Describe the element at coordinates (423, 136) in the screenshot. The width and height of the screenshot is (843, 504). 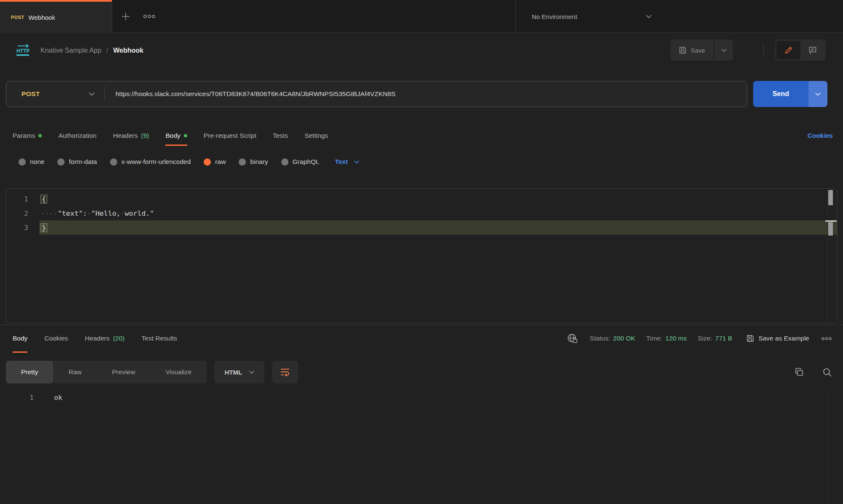
I see `request-tabs: Params Authorization Headers (9) Body Pr…` at that location.